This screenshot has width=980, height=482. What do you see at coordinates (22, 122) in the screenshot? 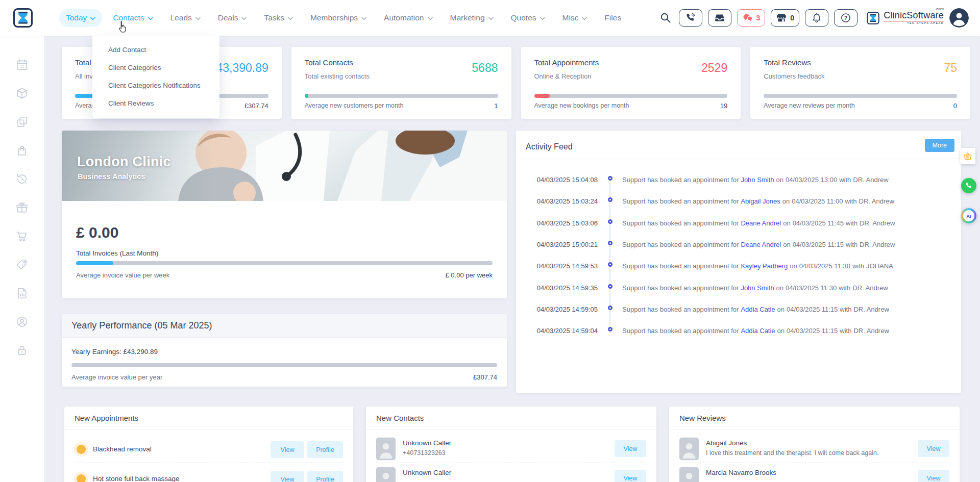
I see `copy-icon` at bounding box center [22, 122].